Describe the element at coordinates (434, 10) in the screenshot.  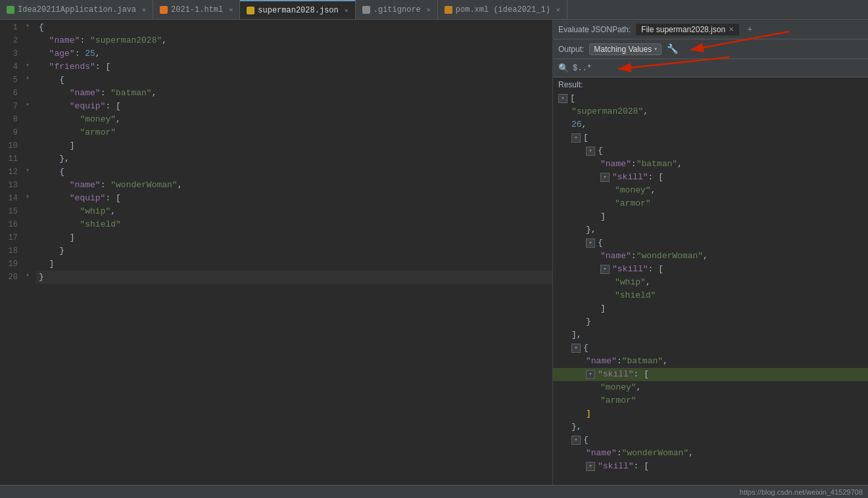
I see `tab-bar: Idea20211Application.java ✕ 2021-1.html …` at that location.